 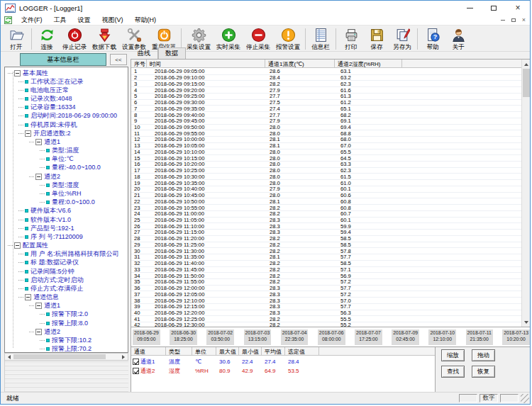 What do you see at coordinates (525, 398) in the screenshot?
I see `resize-grip` at bounding box center [525, 398].